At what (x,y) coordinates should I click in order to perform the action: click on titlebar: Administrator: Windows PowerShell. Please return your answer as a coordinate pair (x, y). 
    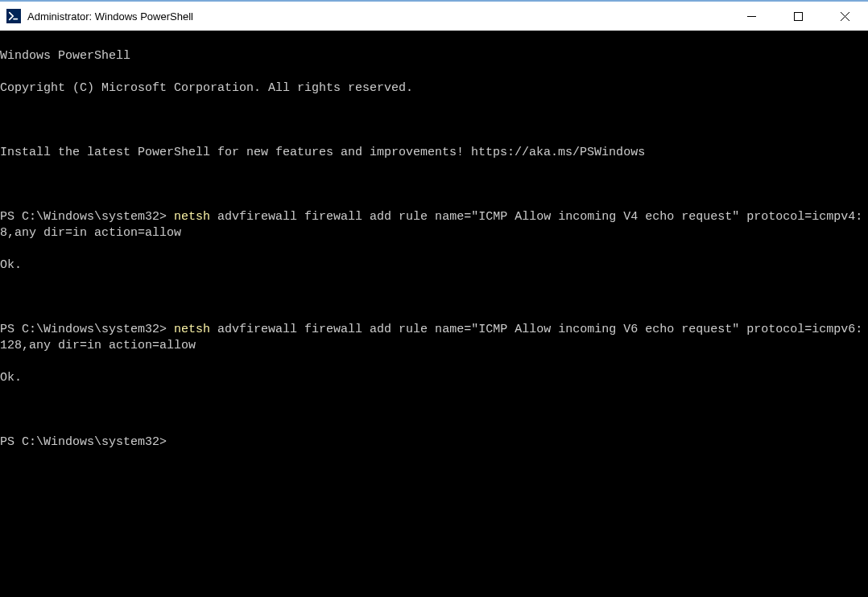
    Looking at the image, I should click on (434, 15).